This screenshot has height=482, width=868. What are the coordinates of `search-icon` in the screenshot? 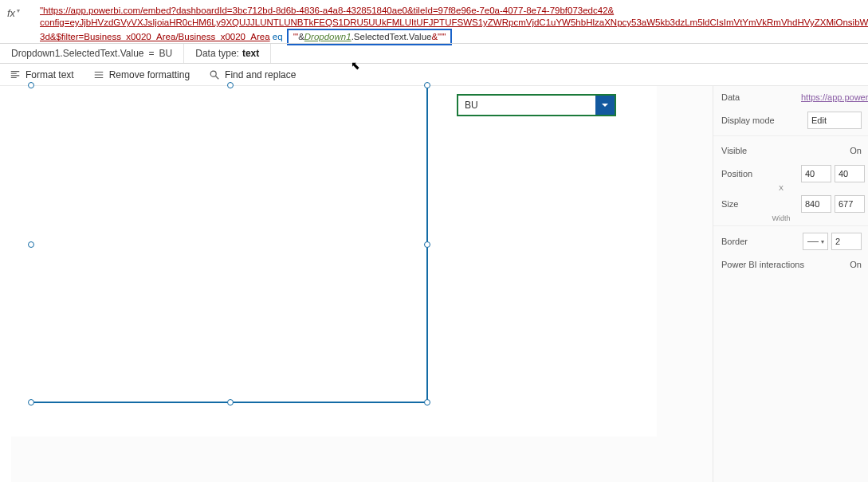 It's located at (214, 75).